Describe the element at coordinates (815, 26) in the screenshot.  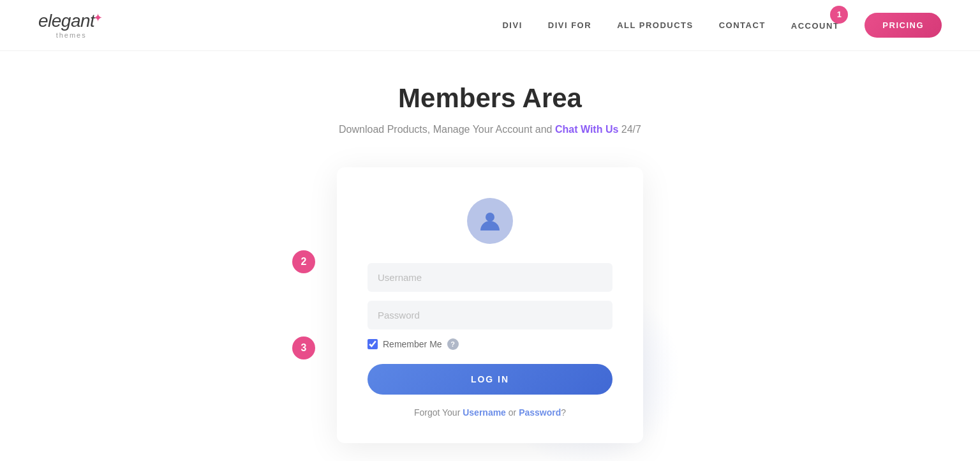
I see `nav-account-wrapper: ACCOUNT 1` at that location.